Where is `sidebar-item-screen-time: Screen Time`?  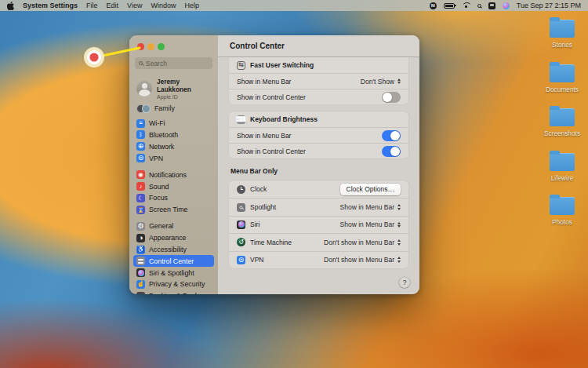
sidebar-item-screen-time: Screen Time is located at coordinates (174, 210).